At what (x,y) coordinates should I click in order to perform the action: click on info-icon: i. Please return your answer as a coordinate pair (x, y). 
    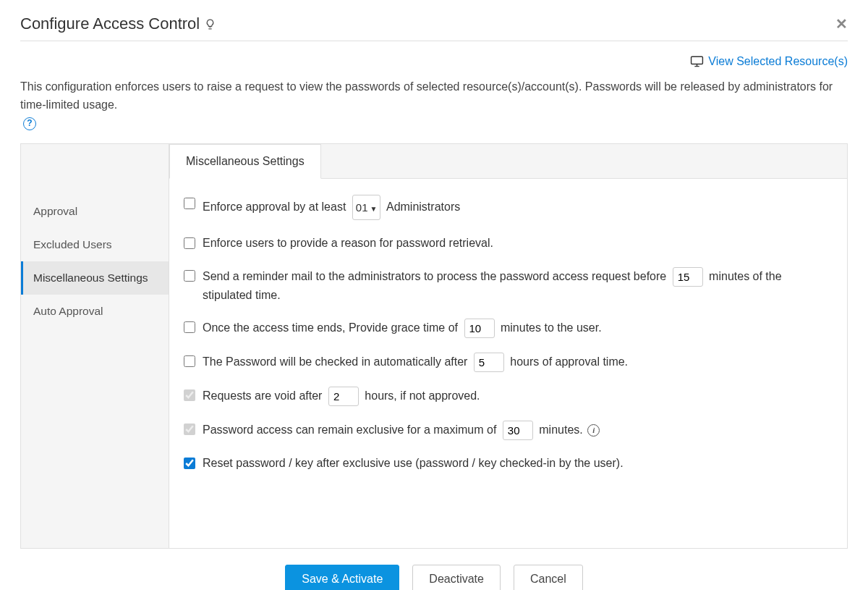
    Looking at the image, I should click on (593, 430).